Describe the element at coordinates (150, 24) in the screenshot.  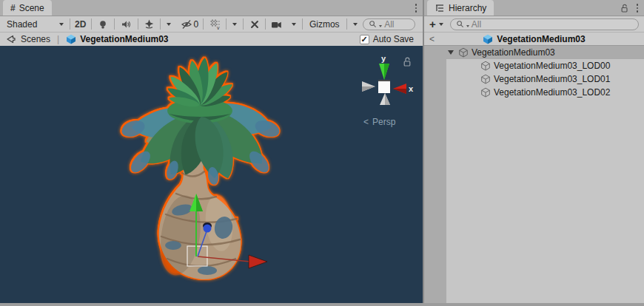
I see `effects-toggle-button` at that location.